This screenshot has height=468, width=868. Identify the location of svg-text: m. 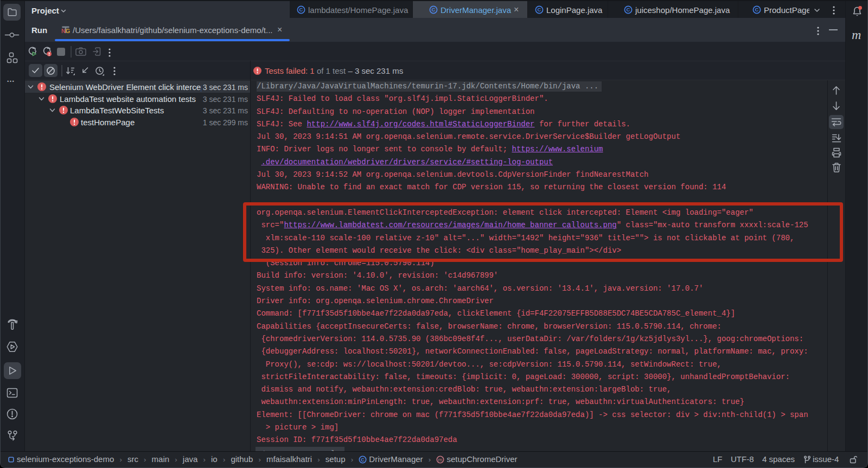
(441, 460).